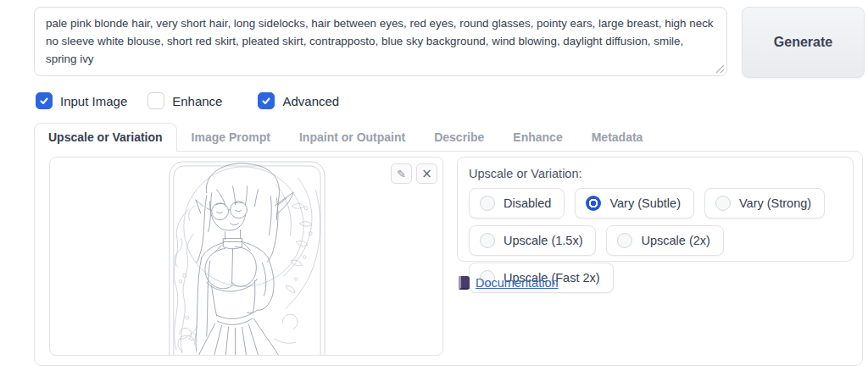  What do you see at coordinates (459, 137) in the screenshot?
I see `tab-describe: Describe` at bounding box center [459, 137].